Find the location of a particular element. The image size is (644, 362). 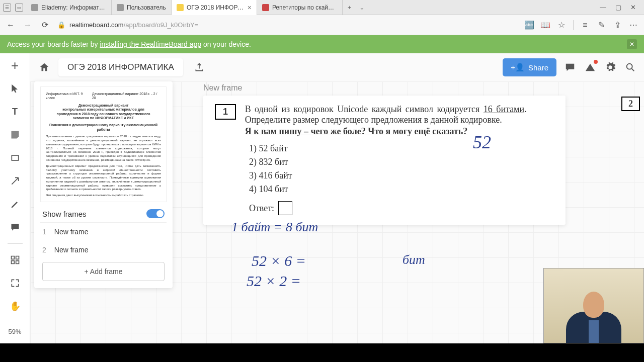

tab-realtimeboard: ОГЭ 2018 ИНФОРМАТИ × is located at coordinates (214, 8).